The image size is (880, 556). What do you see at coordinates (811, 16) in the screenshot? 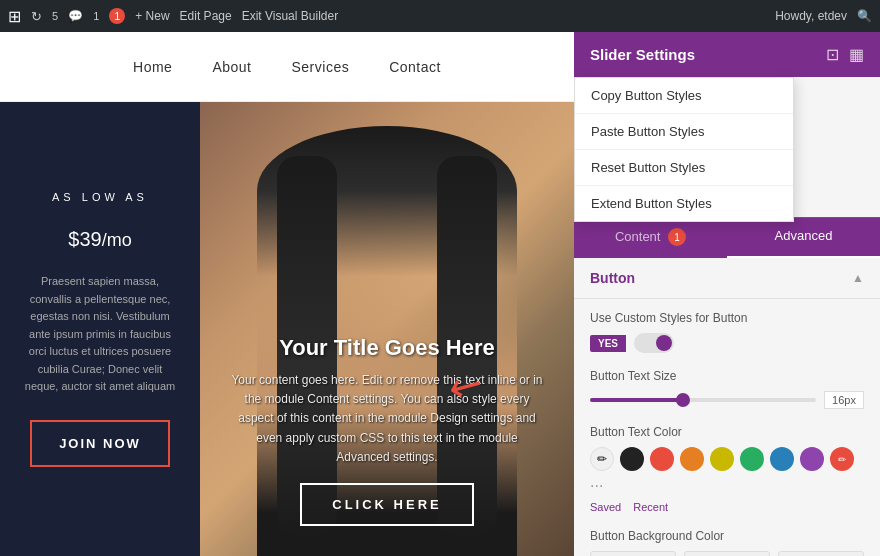
I see `howdy-label: Howdy, etdev` at bounding box center [811, 16].